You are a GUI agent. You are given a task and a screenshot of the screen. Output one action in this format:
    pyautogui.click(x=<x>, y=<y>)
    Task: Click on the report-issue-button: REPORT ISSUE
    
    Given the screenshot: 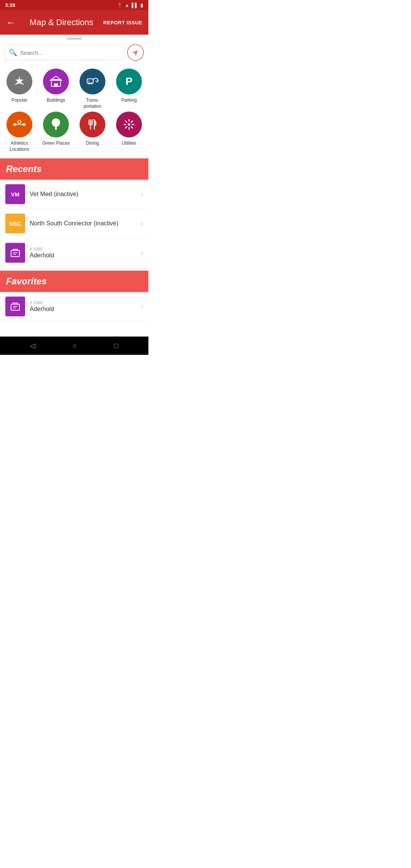 What is the action you would take?
    pyautogui.click(x=123, y=23)
    